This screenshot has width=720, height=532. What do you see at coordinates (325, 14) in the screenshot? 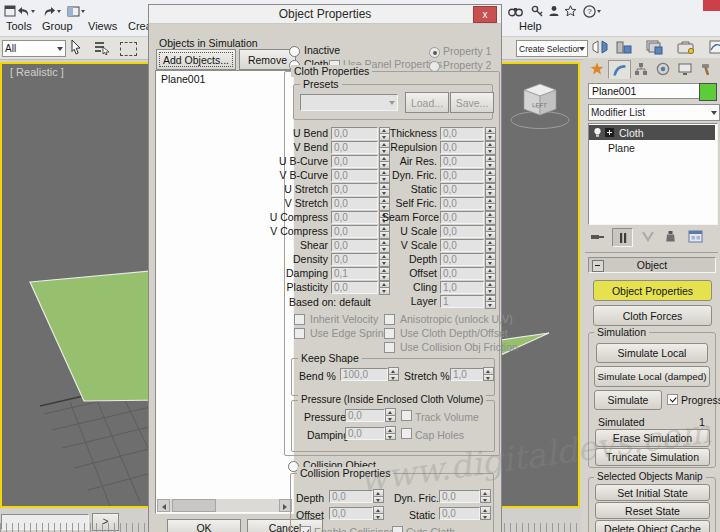
I see `dialog-title: Object Properties` at bounding box center [325, 14].